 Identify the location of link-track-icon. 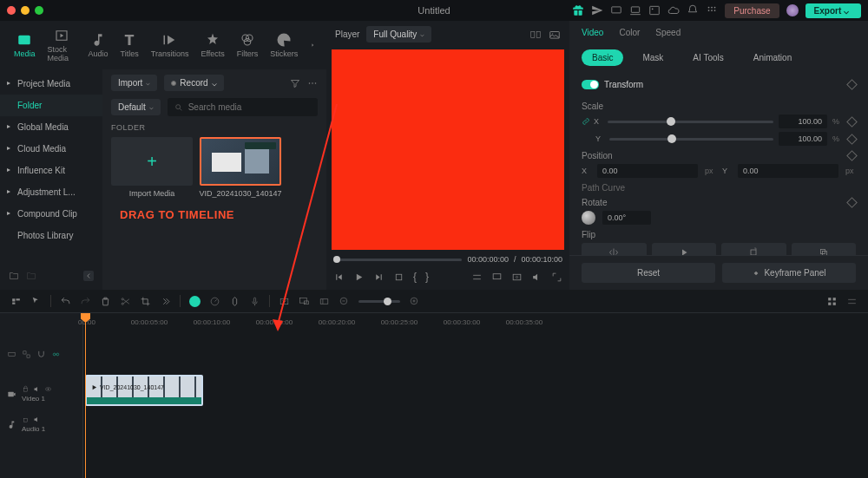
(26, 354).